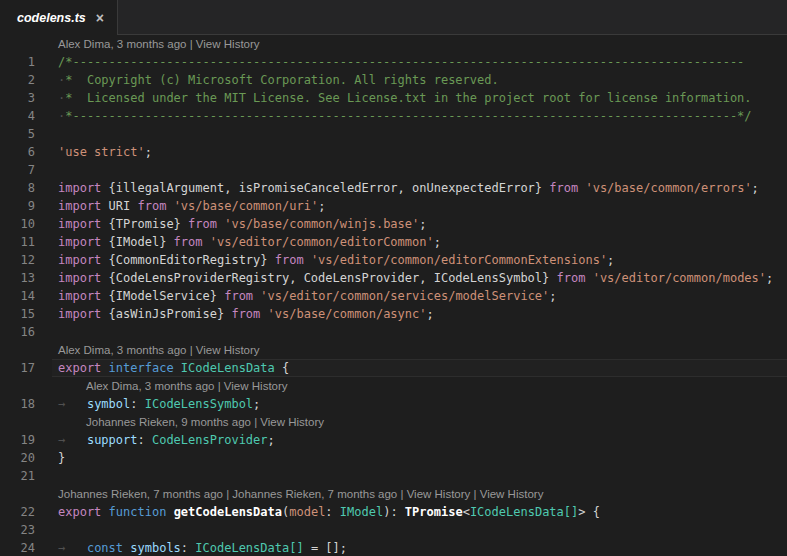 Image resolution: width=787 pixels, height=556 pixels. What do you see at coordinates (420, 404) in the screenshot?
I see `code-line: → symbol: ICodeLensSymbol;` at bounding box center [420, 404].